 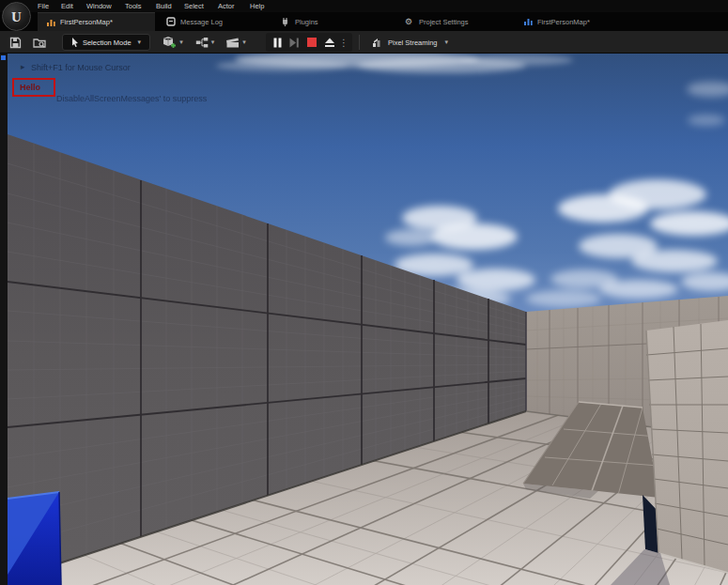 What do you see at coordinates (413, 43) in the screenshot?
I see `pixel-streaming-label: Pixel Streaming` at bounding box center [413, 43].